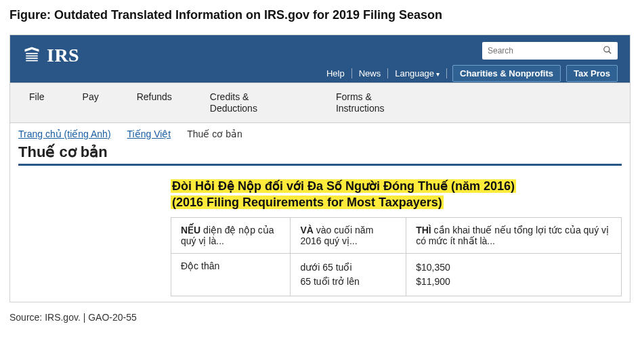  I want to click on nav-pay: Pay, so click(91, 103).